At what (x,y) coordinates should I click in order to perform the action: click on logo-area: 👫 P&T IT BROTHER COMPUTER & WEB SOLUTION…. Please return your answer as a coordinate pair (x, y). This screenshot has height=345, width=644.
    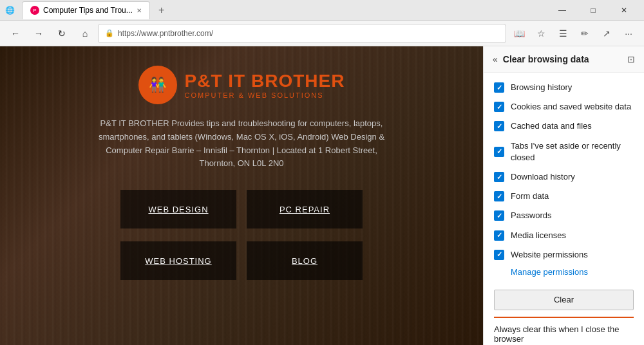
    Looking at the image, I should click on (242, 85).